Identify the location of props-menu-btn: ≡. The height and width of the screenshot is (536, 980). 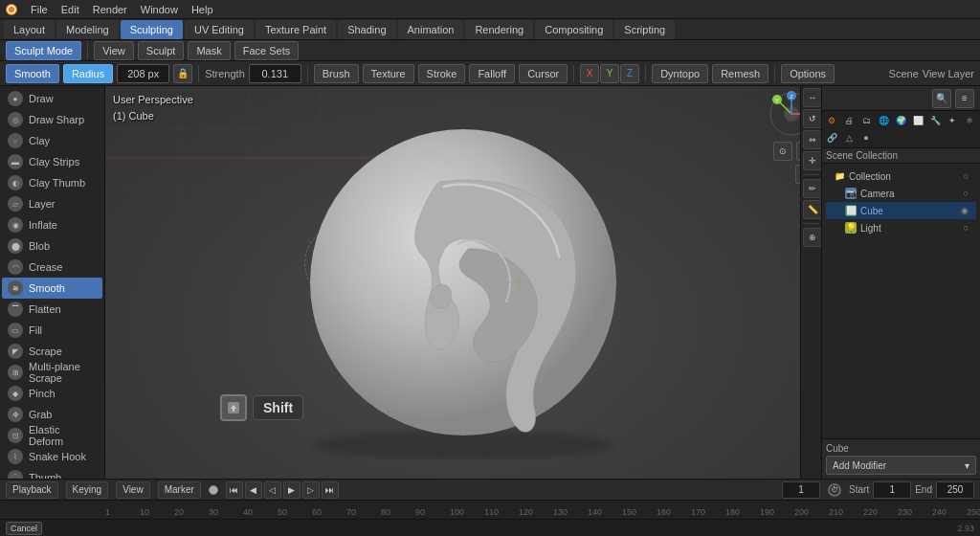
(965, 99).